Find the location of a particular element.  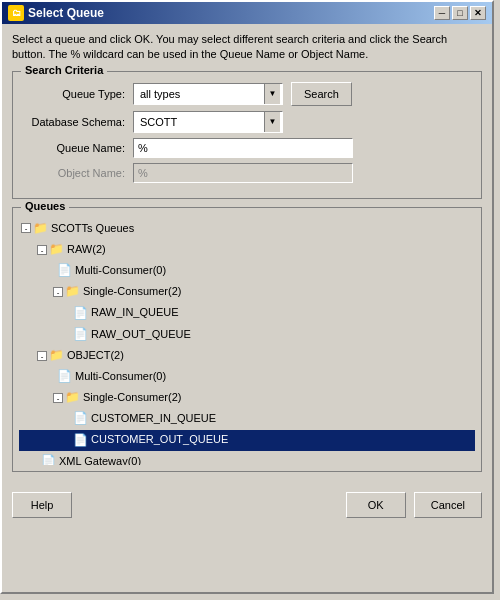

tree-item-object: - 📁 OBJECT(2) is located at coordinates (247, 356).